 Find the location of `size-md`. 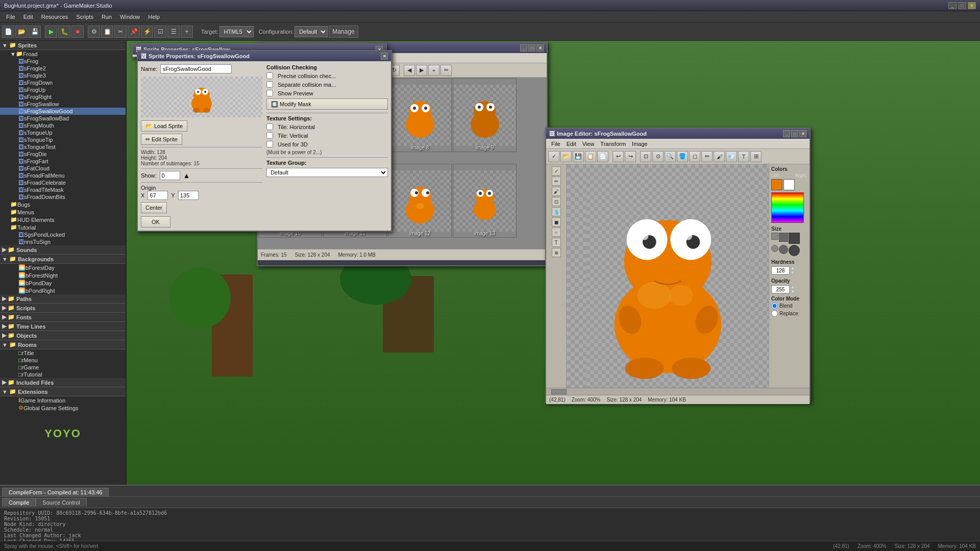

size-md is located at coordinates (783, 237).